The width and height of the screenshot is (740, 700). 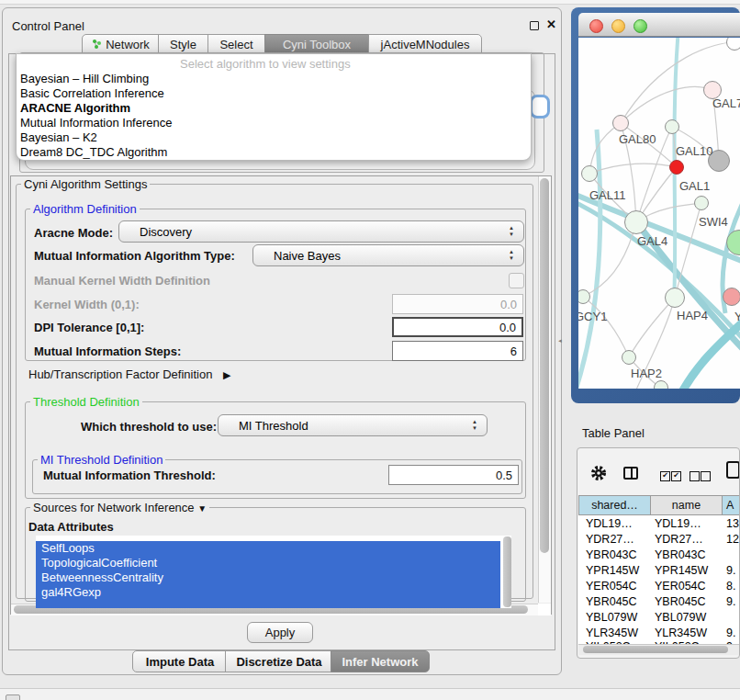 I want to click on column-header-shared: shared…, so click(x=615, y=505).